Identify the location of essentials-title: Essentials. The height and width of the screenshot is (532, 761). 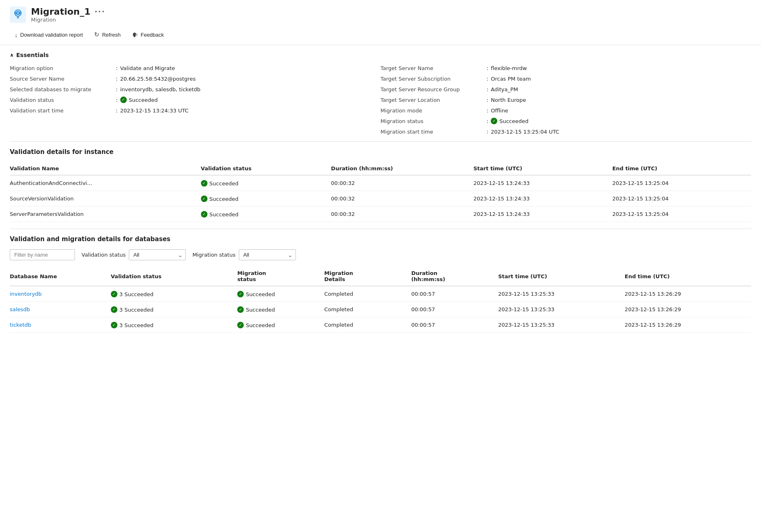
(33, 55).